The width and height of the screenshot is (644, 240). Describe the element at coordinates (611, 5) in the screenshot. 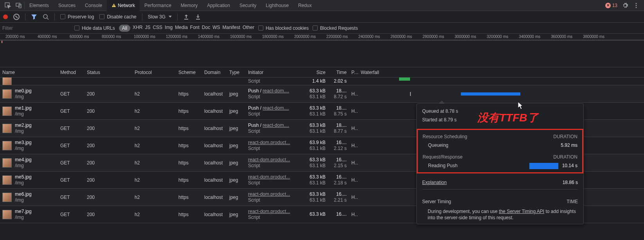

I see `error-count-badge: ✕ 13` at that location.